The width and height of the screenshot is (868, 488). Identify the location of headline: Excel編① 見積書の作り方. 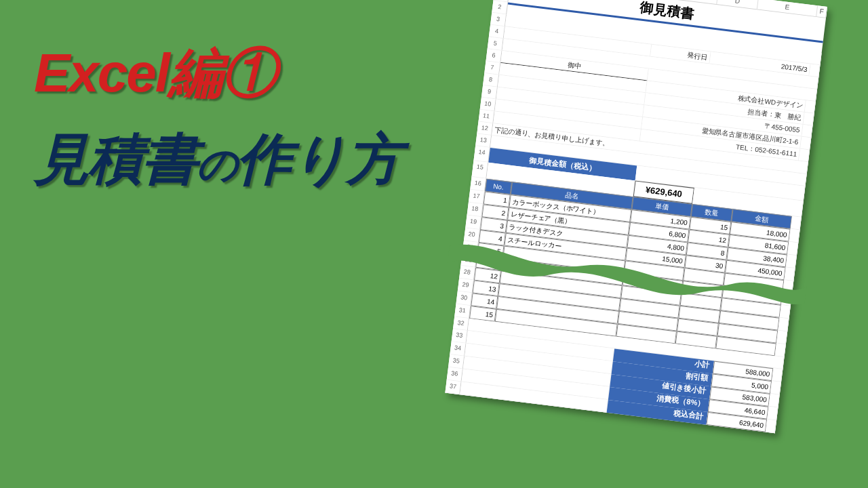
(217, 117).